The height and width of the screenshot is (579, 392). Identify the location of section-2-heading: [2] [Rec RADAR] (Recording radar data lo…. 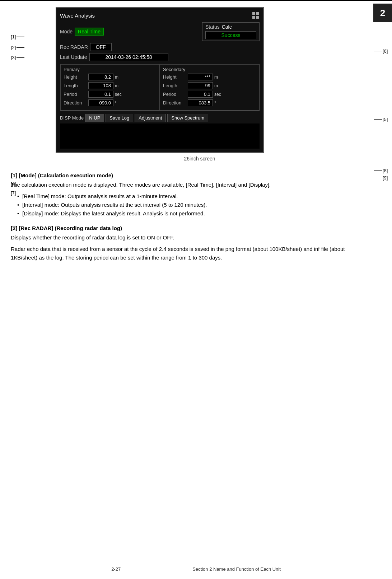
(189, 228).